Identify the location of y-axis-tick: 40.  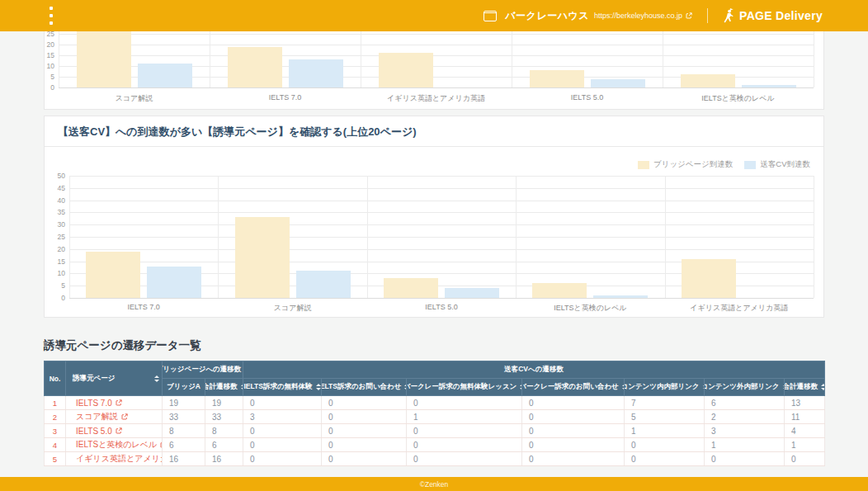
(56, 201).